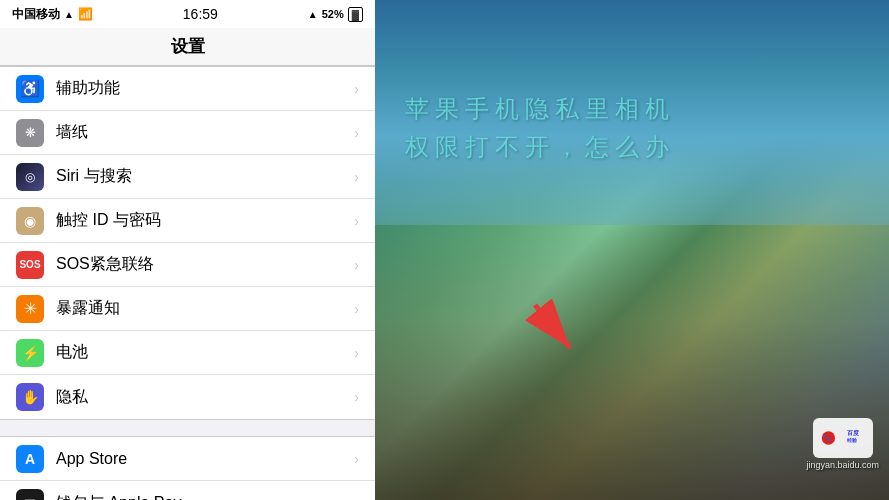 The image size is (889, 500). I want to click on chevron-icon-7: ›, so click(356, 353).